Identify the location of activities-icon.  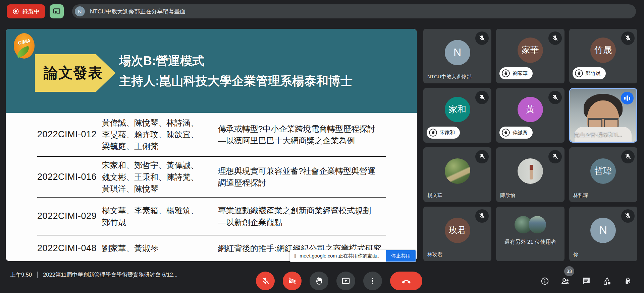
(607, 281).